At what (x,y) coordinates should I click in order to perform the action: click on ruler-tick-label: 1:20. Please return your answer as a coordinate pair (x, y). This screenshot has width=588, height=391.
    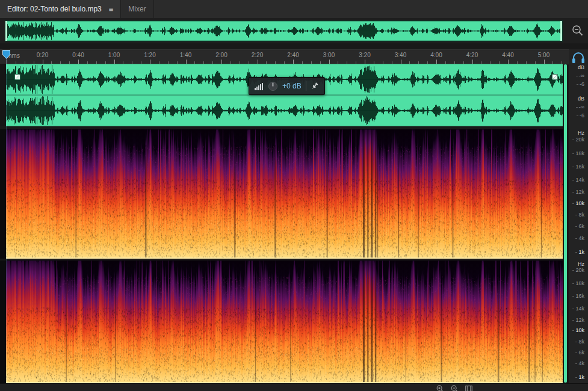
    Looking at the image, I should click on (149, 55).